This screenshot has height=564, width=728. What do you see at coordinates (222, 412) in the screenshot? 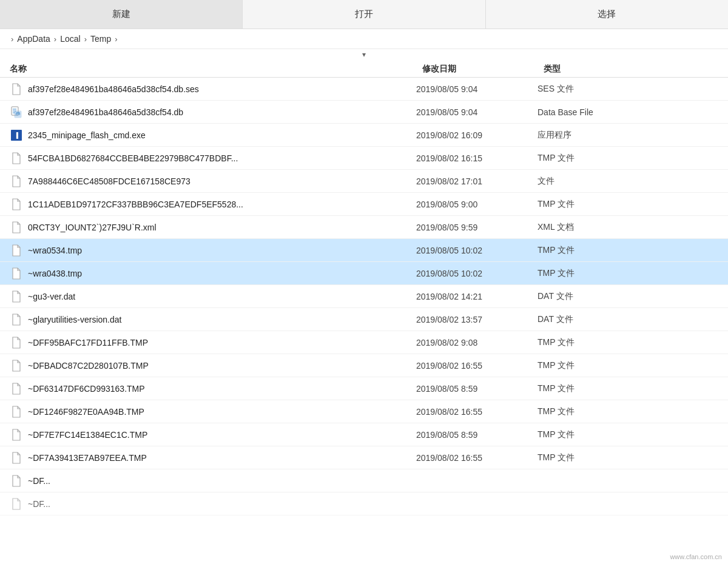
I see `file-name: ~DF1246F9827E0AA94B.TMP` at bounding box center [222, 412].